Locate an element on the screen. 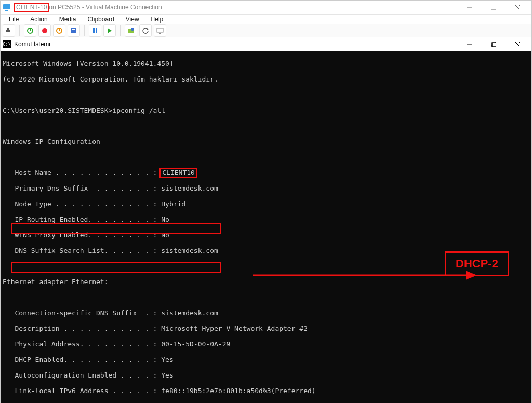 Image resolution: width=532 pixels, height=403 pixels. cmd-minimize-button is located at coordinates (470, 44).